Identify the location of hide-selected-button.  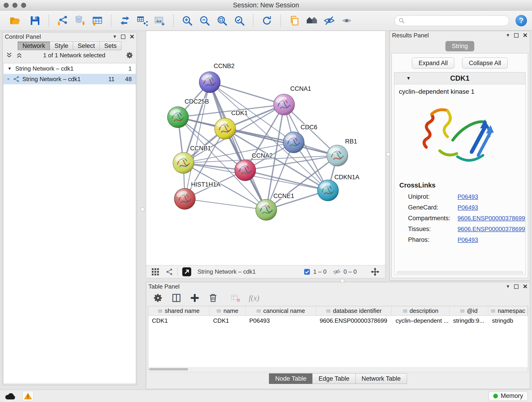
(329, 21).